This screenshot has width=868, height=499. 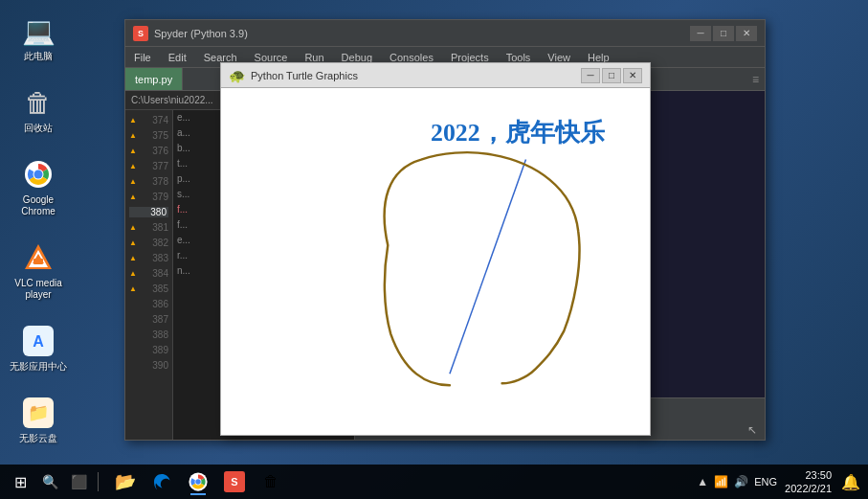 What do you see at coordinates (599, 57) in the screenshot?
I see `menu-help: Help` at bounding box center [599, 57].